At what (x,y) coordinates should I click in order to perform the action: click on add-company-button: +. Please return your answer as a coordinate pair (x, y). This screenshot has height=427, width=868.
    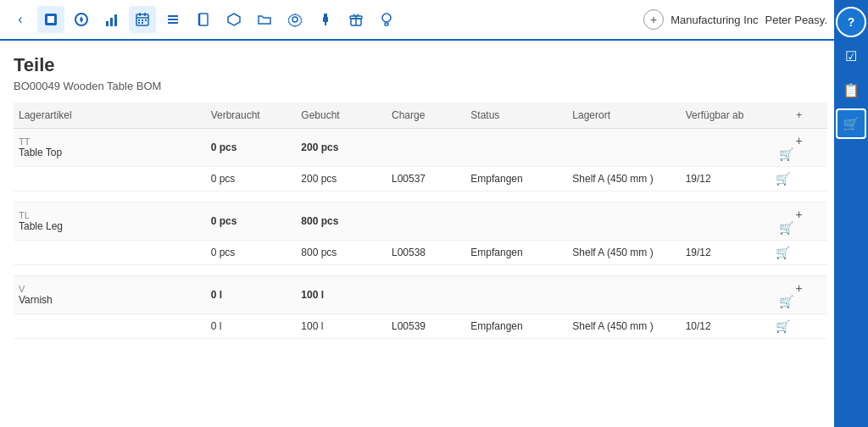
    Looking at the image, I should click on (654, 19).